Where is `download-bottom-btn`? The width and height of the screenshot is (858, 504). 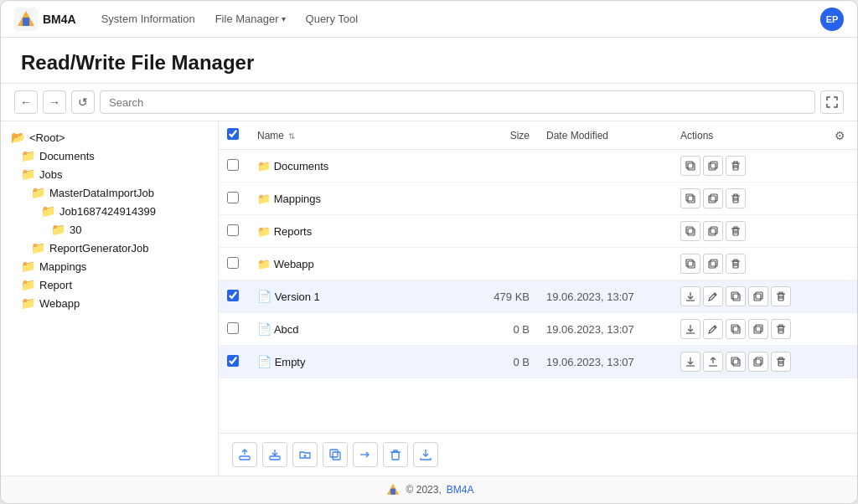 download-bottom-btn is located at coordinates (275, 455).